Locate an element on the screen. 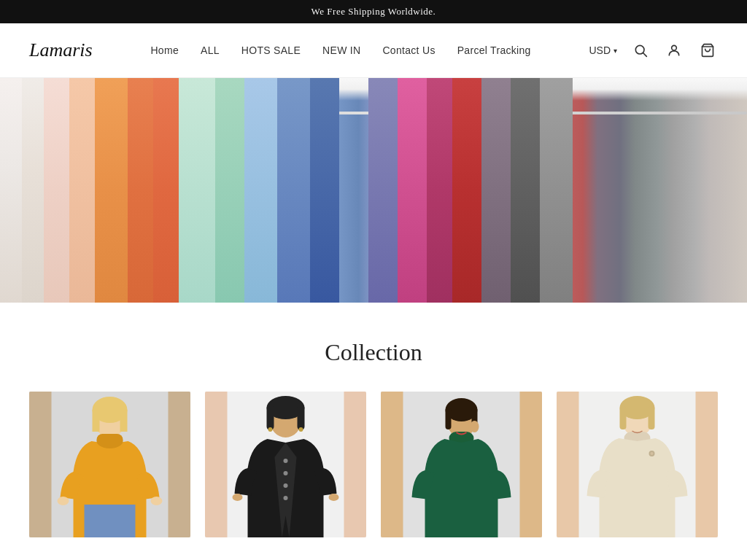 The image size is (747, 560). currency-label: USD is located at coordinates (600, 50).